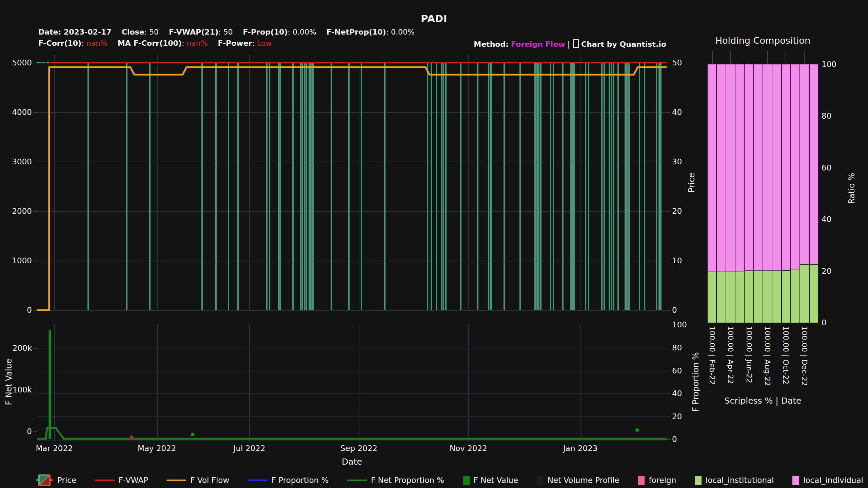 Image resolution: width=868 pixels, height=488 pixels. Describe the element at coordinates (561, 44) in the screenshot. I see `method-line: Method: Foreign Flow |Chart by Quantist.…` at that location.